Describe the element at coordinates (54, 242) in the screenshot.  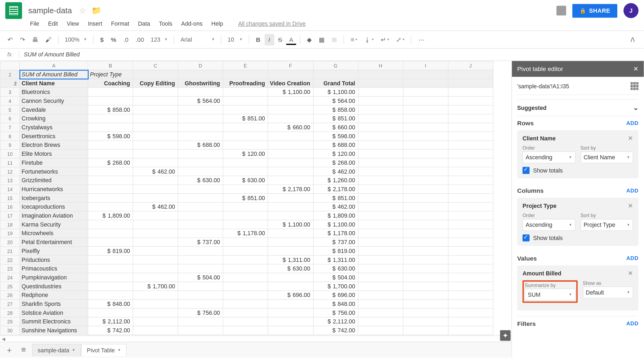
I see `client-name-cell: Petal Entertainment` at that location.